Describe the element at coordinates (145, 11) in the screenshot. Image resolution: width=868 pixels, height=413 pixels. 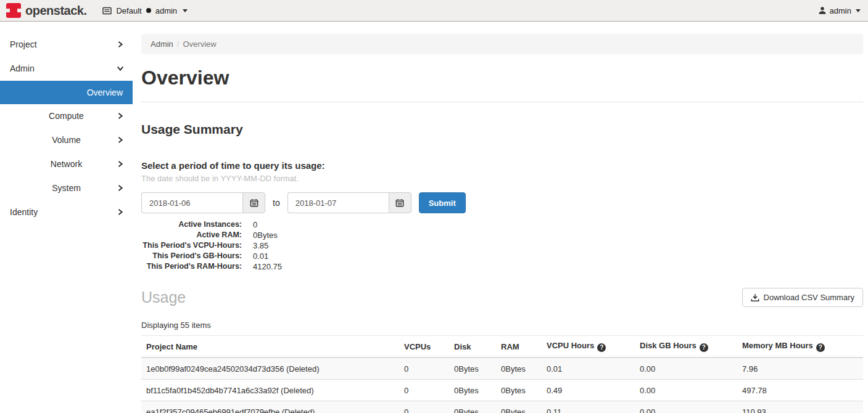
I see `domain-project-switcher: Default admin` at that location.